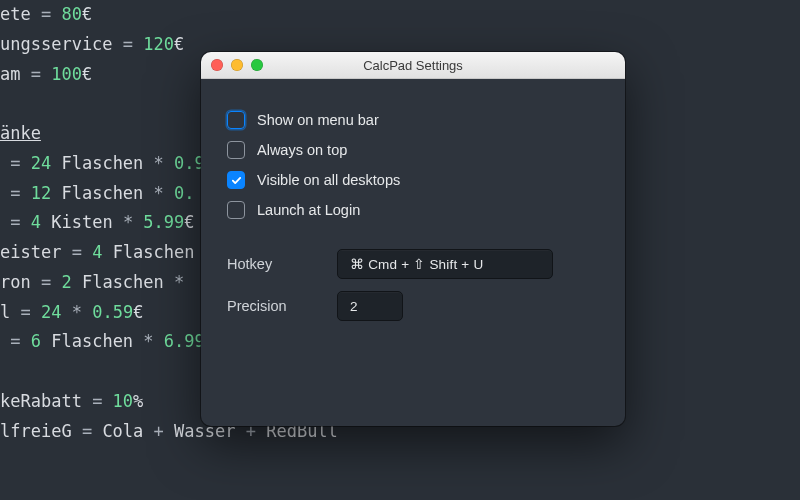 The image size is (800, 500). I want to click on traffic-lights, so click(232, 65).